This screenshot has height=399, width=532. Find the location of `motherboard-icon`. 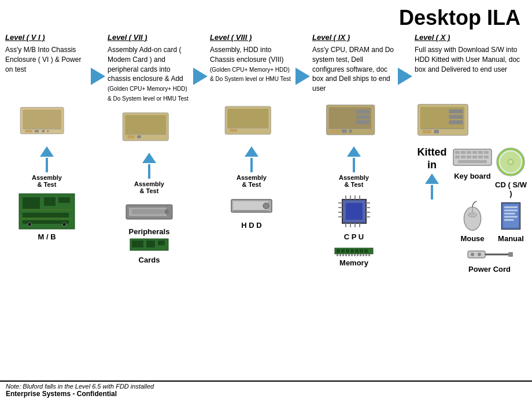

motherboard-icon is located at coordinates (47, 212).